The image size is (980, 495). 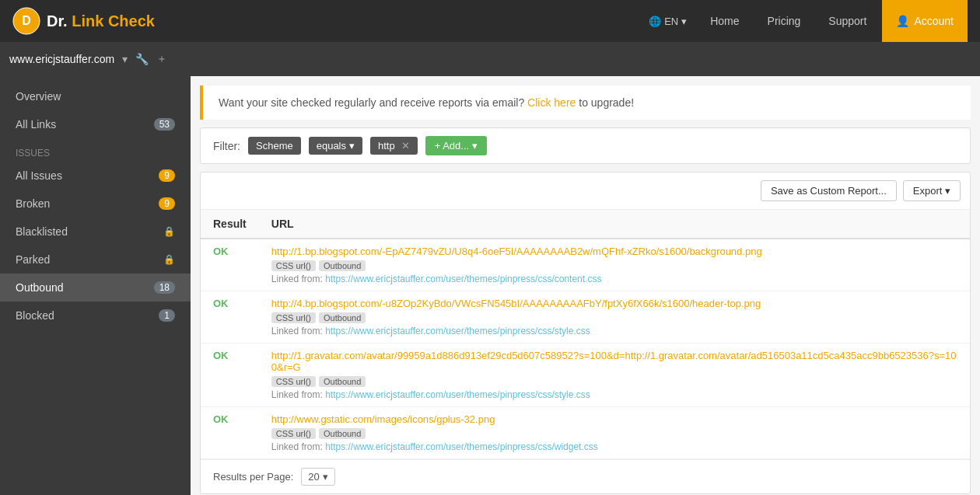 I want to click on filter-add-button: + Add... ▾, so click(x=456, y=146).